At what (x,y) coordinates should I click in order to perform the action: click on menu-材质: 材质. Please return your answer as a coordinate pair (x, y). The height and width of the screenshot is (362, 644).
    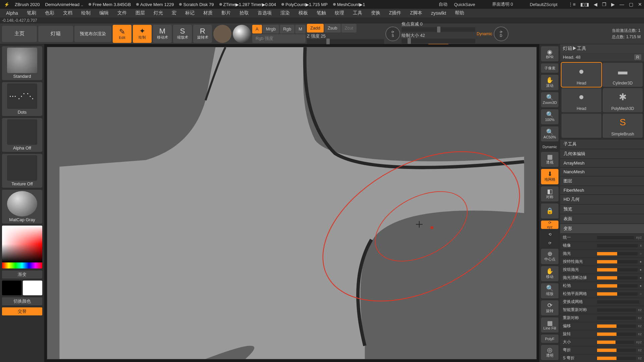
    Looking at the image, I should click on (208, 13).